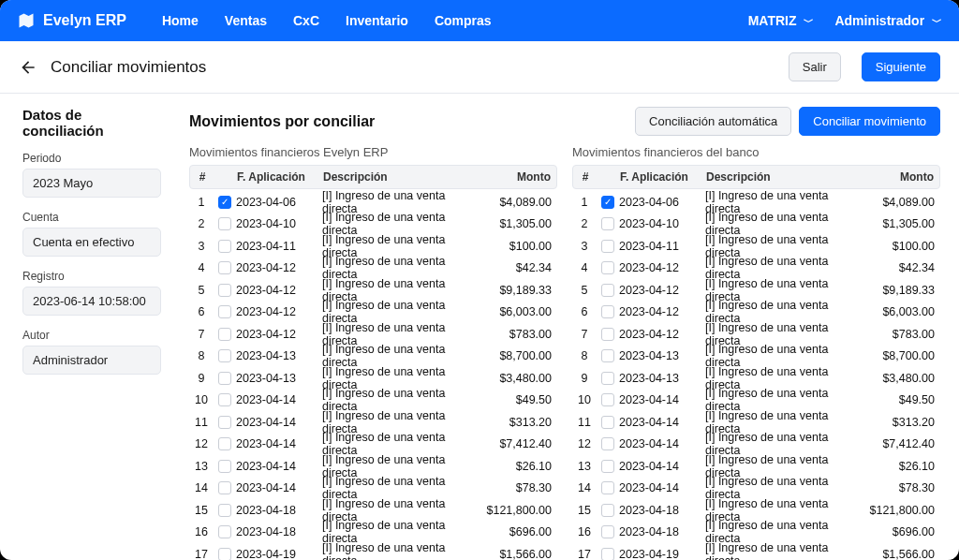  I want to click on bank-table-row: 62023-04-12[I] Ingreso de una venta dire…, so click(757, 313).